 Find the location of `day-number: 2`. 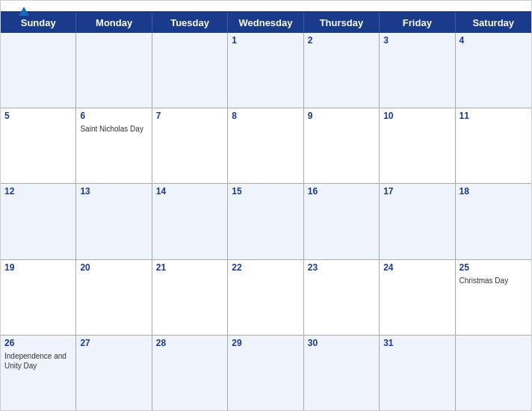

day-number: 2 is located at coordinates (341, 40).